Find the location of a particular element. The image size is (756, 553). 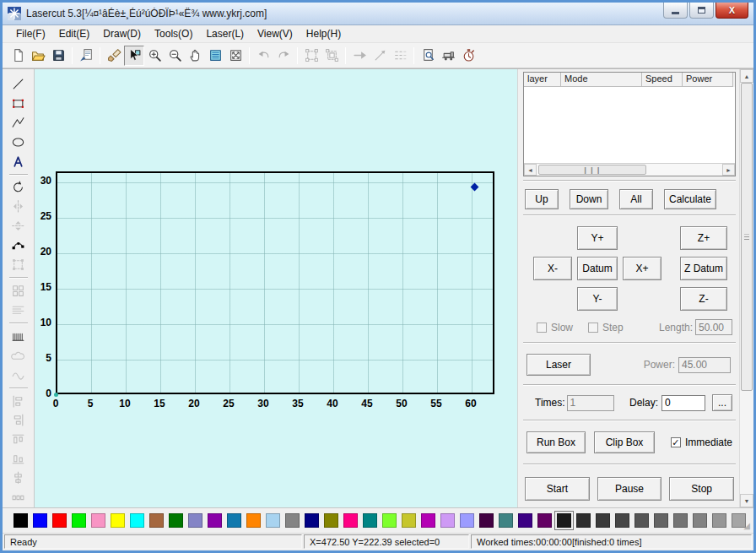

simulate-icon is located at coordinates (448, 56).